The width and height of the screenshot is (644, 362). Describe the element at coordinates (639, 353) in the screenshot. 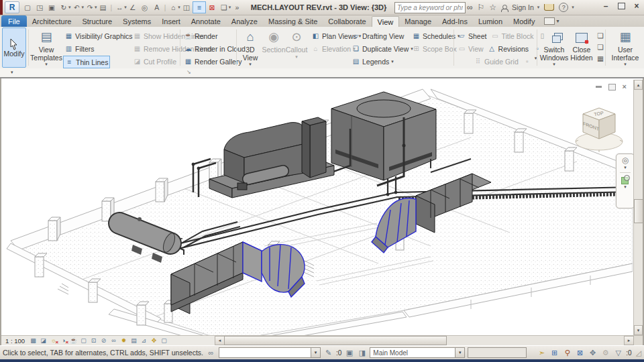

I see `resize-grip-icon: ◿` at that location.